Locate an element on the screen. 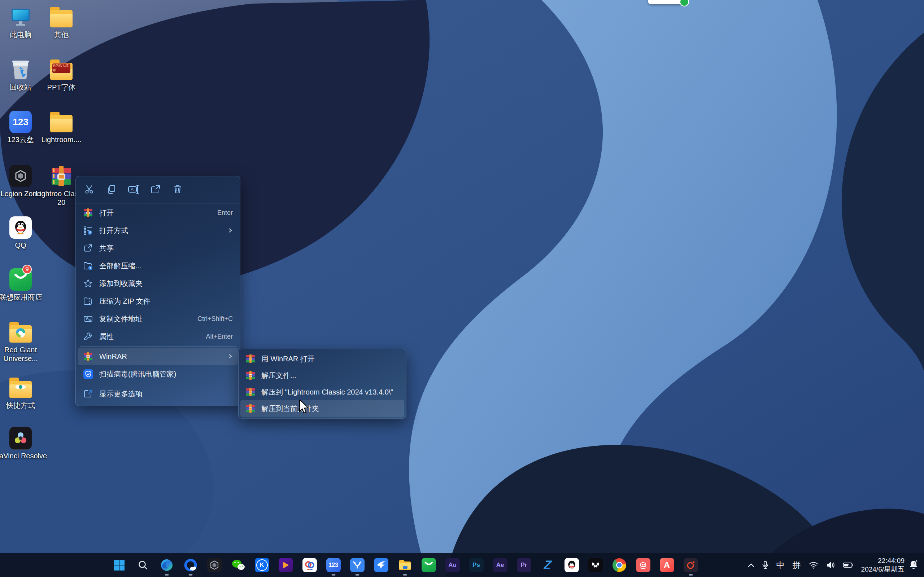 This screenshot has height=577, width=924. qq-browser-icon is located at coordinates (191, 565).